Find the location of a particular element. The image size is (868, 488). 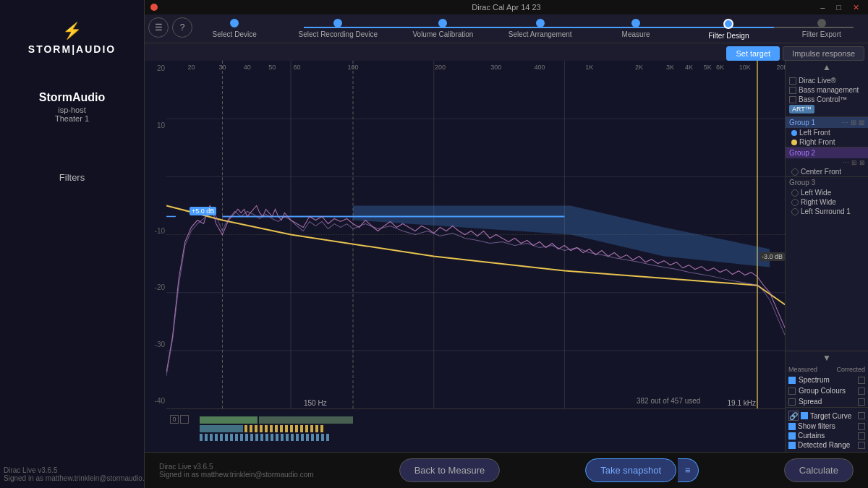

window-title: Dirac Cal Apr 14 23 is located at coordinates (506, 7).